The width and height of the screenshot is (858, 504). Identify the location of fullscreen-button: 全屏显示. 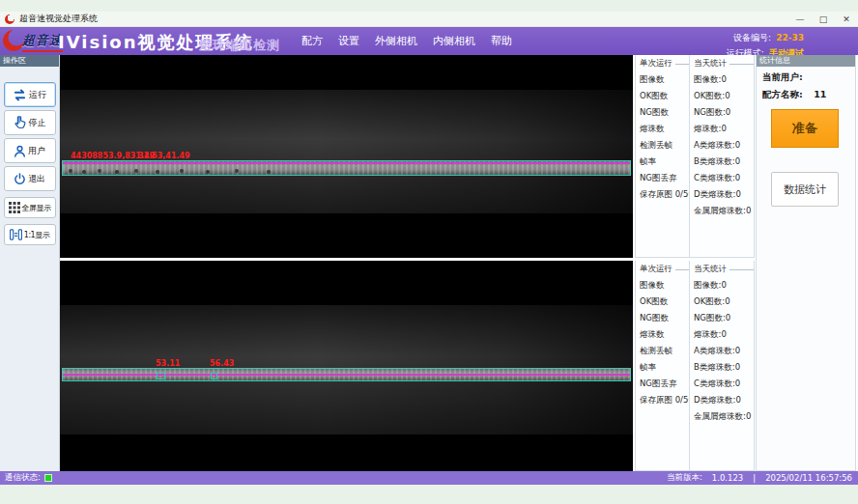
(30, 208).